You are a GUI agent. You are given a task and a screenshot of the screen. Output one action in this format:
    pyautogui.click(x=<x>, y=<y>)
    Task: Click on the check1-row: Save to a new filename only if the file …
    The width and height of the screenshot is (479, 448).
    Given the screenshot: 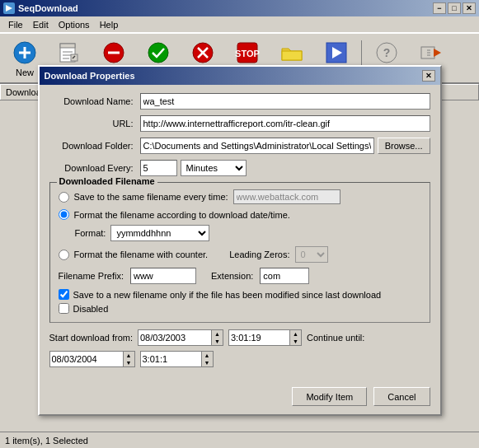 What is the action you would take?
    pyautogui.click(x=240, y=295)
    